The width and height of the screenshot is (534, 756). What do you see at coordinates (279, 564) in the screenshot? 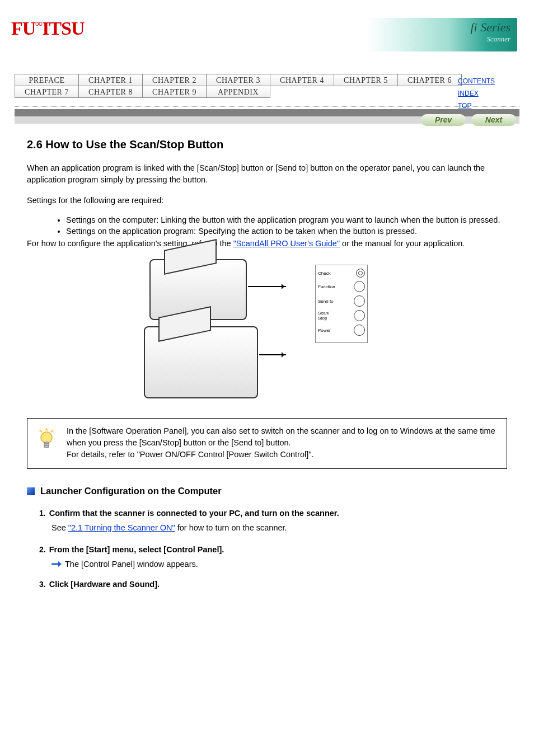
I see `step-result: The [Control Panel] window appears.` at bounding box center [279, 564].